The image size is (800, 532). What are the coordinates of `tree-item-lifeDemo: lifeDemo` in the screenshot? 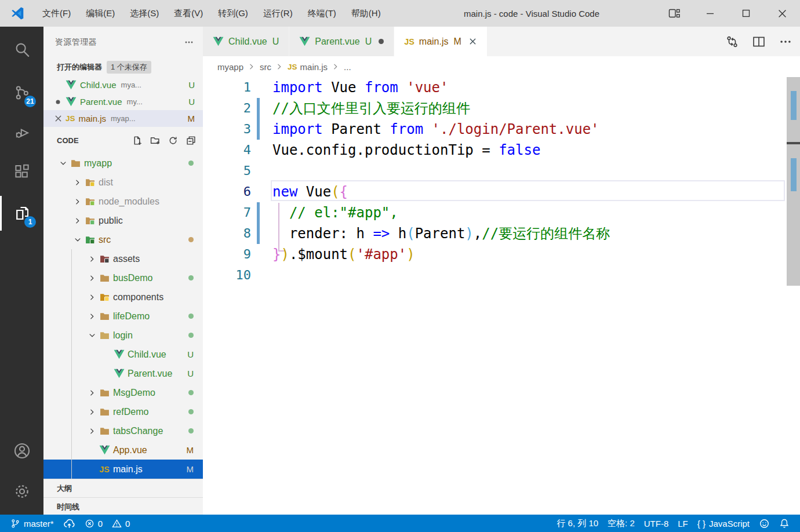 It's located at (123, 316).